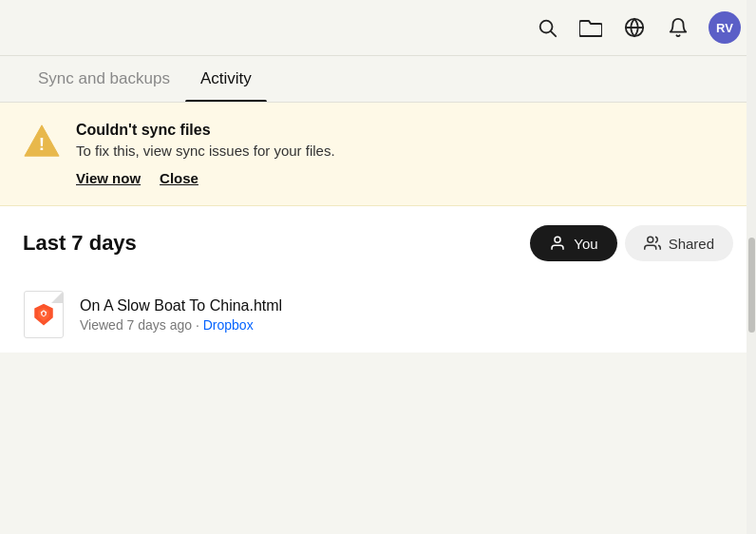 The height and width of the screenshot is (534, 756). I want to click on scrollbar-track, so click(751, 267).